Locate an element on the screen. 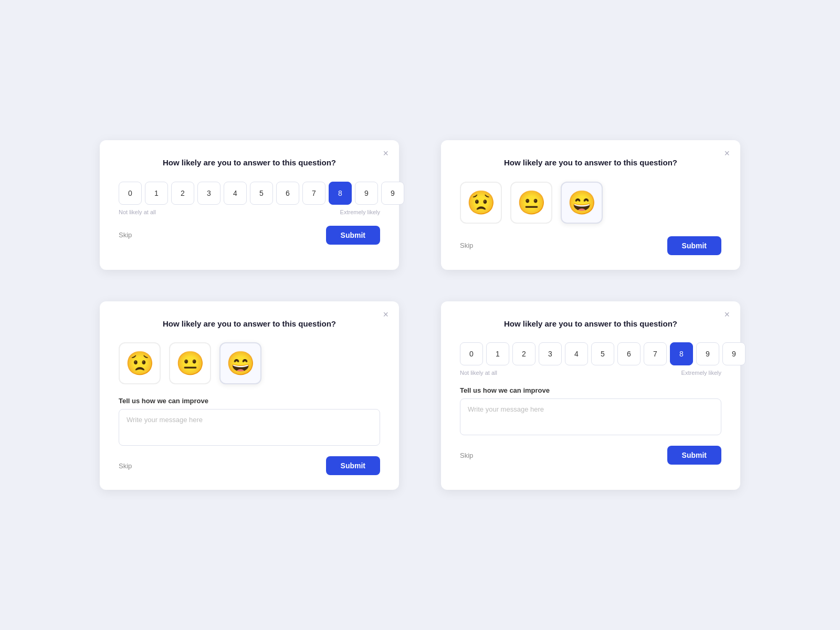 This screenshot has height=630, width=840. survey-card-2: ×How likely are you to answer to this qu… is located at coordinates (591, 205).